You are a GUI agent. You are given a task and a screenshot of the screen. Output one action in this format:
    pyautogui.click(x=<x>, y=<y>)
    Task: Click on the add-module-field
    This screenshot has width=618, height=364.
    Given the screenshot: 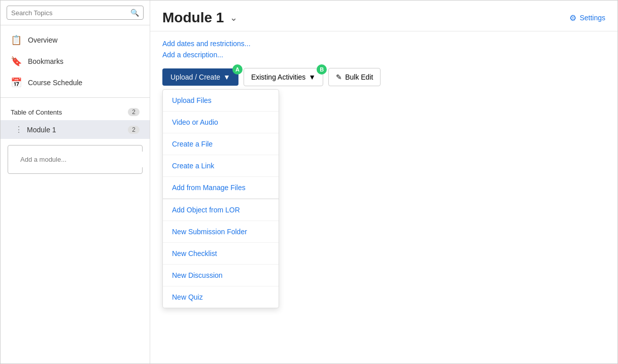 What is the action you would take?
    pyautogui.click(x=75, y=159)
    